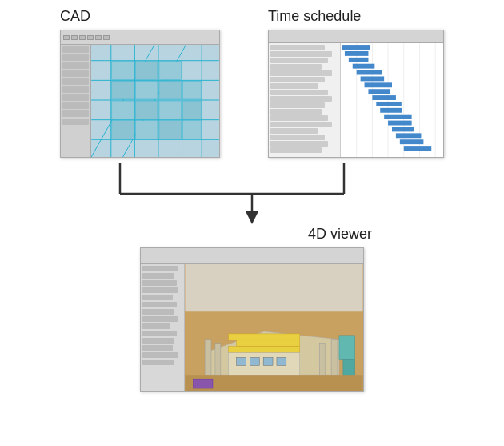 The image size is (504, 446). What do you see at coordinates (356, 94) in the screenshot?
I see `ts-screenshot` at bounding box center [356, 94].